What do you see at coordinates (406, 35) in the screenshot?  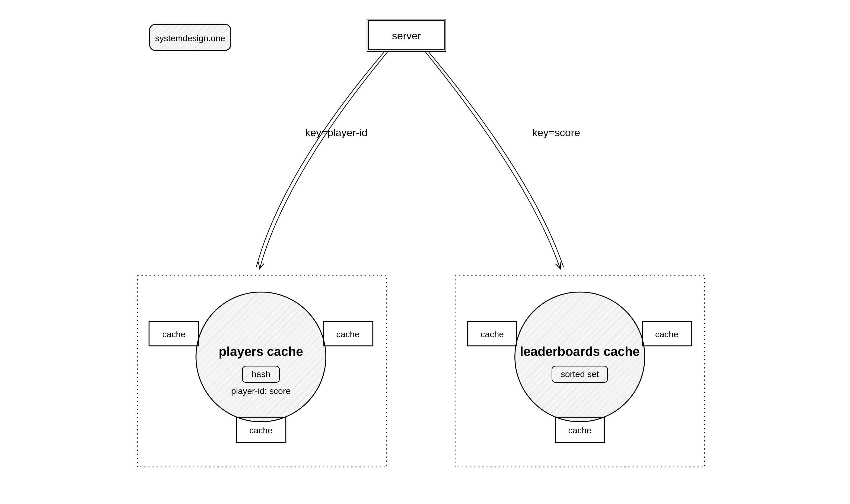 I see `server-node: server` at bounding box center [406, 35].